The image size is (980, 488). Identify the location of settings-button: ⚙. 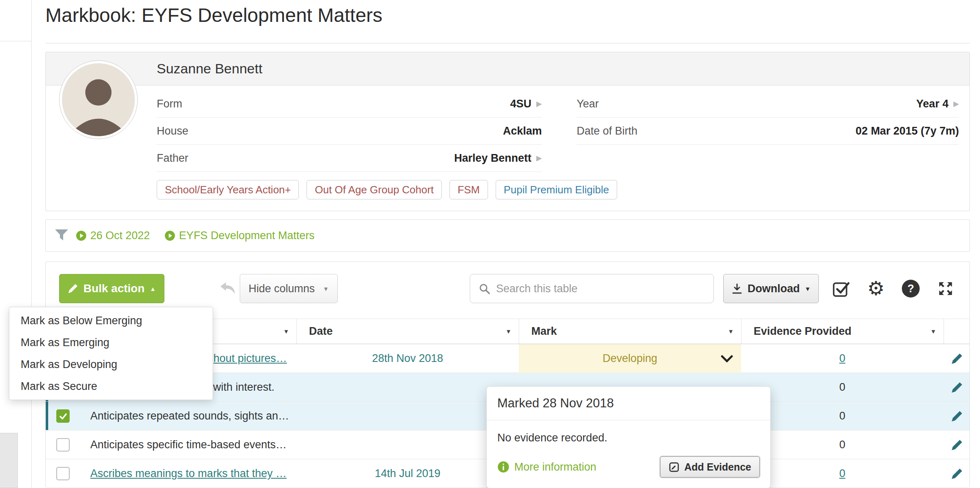
(876, 289).